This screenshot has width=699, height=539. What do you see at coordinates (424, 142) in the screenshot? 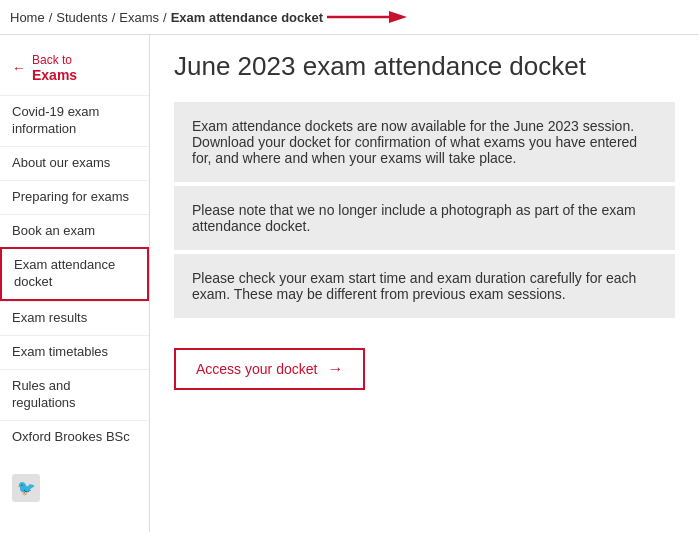
I see `info-text-1: Exam attendance dockets are now availabl…` at bounding box center [424, 142].